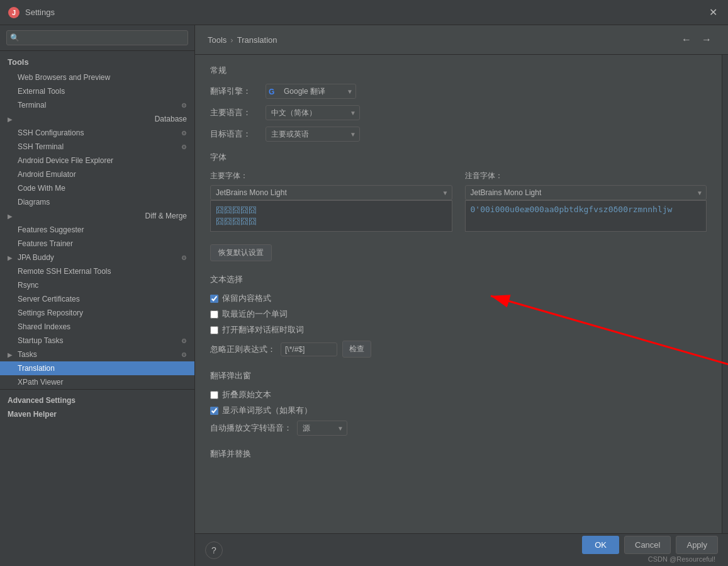 This screenshot has width=728, height=566. What do you see at coordinates (243, 349) in the screenshot?
I see `regex-label: 忽略正则表达式：` at bounding box center [243, 349].